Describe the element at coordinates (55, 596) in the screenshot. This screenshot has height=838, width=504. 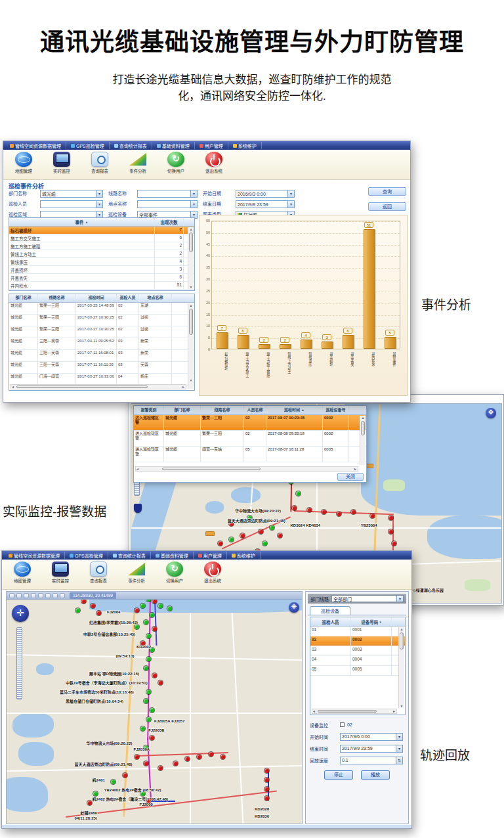
I see `map-layers-icon` at that location.